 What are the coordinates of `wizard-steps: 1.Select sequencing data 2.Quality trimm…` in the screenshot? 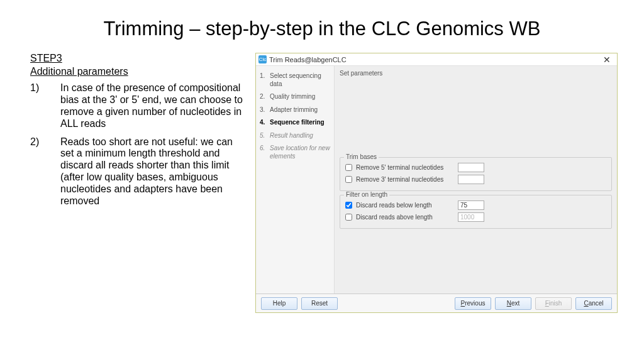 It's located at (296, 180).